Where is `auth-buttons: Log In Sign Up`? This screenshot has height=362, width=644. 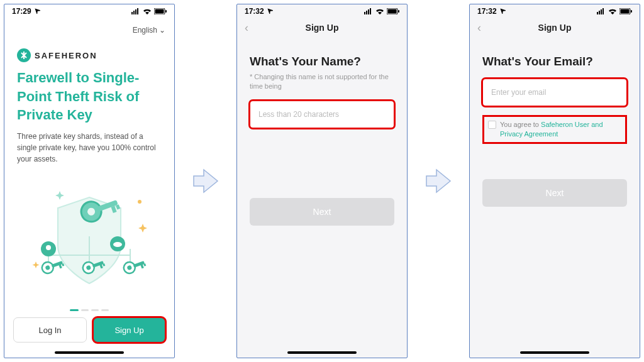
auth-buttons: Log In Sign Up is located at coordinates (89, 334).